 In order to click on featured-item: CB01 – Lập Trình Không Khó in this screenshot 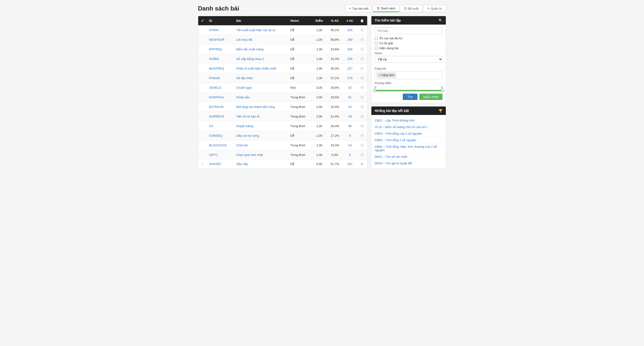, I will do `click(408, 121)`.